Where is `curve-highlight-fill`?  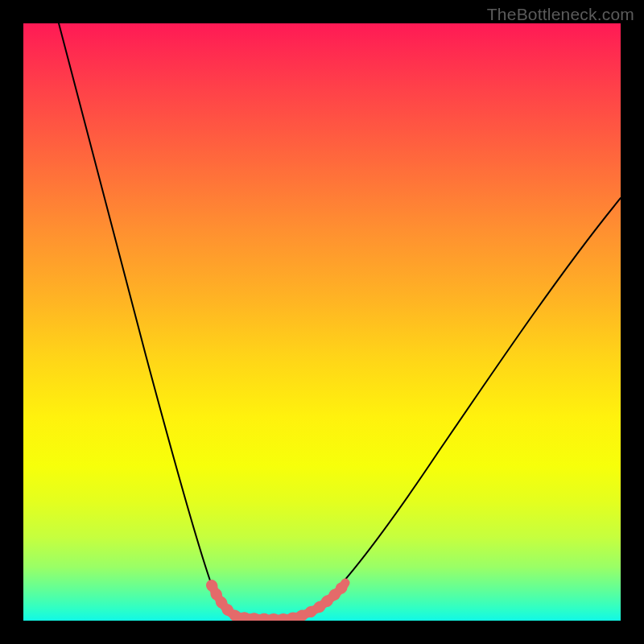 curve-highlight-fill is located at coordinates (279, 601).